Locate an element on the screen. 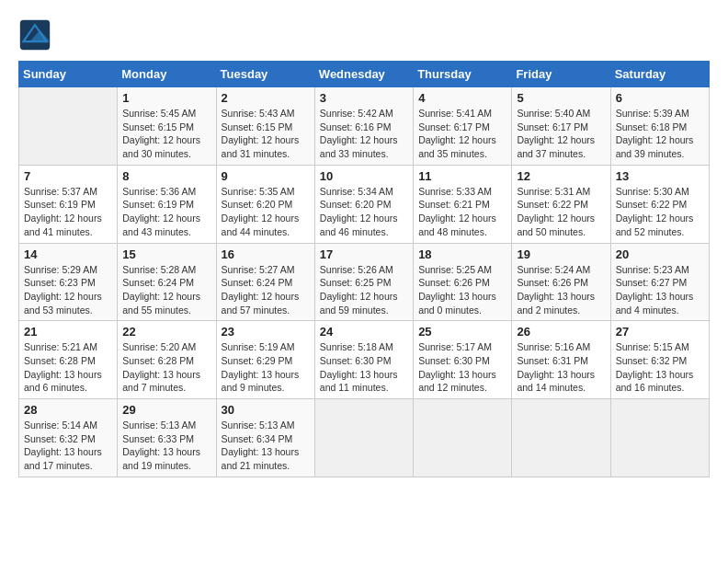 The width and height of the screenshot is (728, 563). day-info: Sunrise: 5:20 AM Sunset: 6:28 PM Dayligh… is located at coordinates (166, 368).